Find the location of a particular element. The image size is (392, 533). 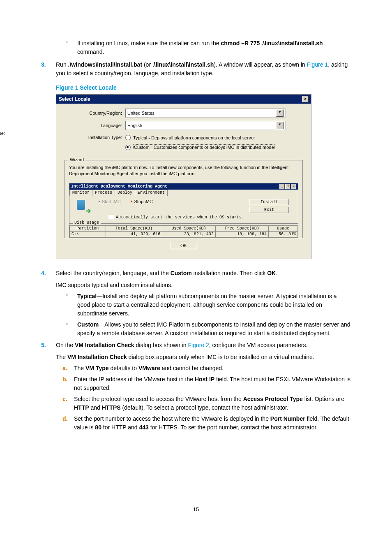

monitoring-agent-window: Intelligent Deployment Monitoring Agent … is located at coordinates (184, 211).